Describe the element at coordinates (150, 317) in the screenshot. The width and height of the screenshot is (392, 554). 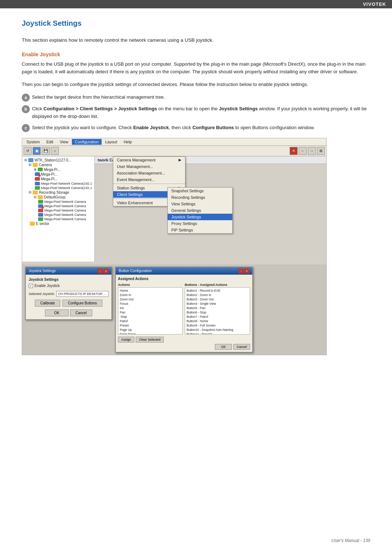
I see `action-stop: ·Stop` at that location.